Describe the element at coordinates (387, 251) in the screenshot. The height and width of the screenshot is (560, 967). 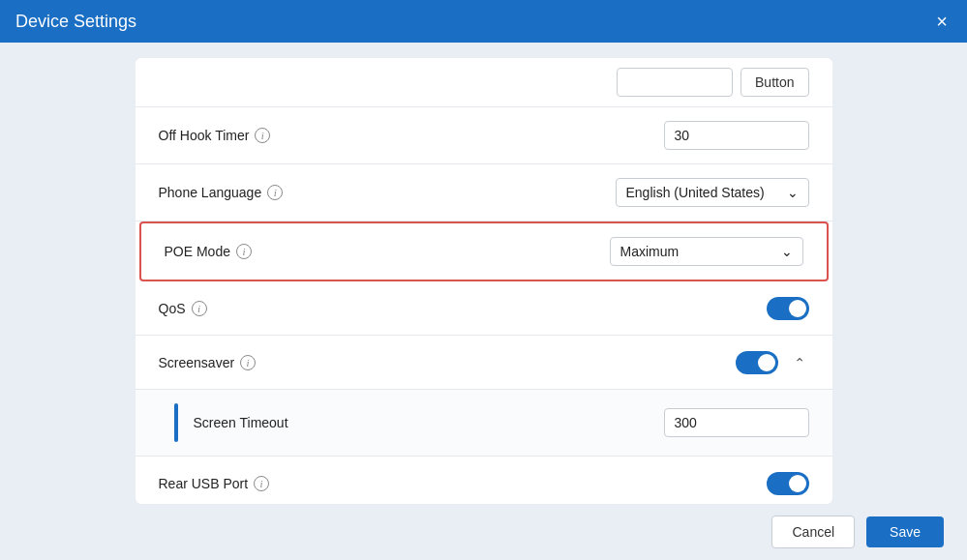
I see `poe-mode-label: POE Mode i` at that location.